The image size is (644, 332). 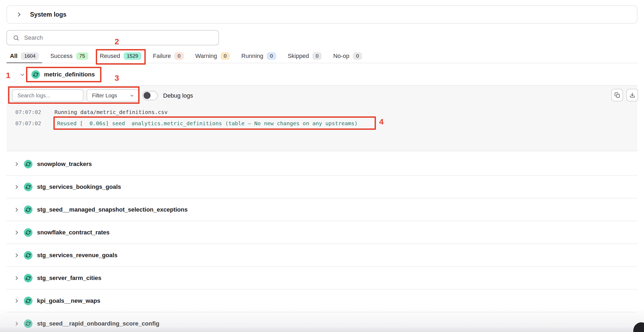 What do you see at coordinates (322, 210) in the screenshot?
I see `list-item-stg-seed-managed-snapshot-selection-exceptions: stg_seed__managed_snapshot_selection_exc…` at bounding box center [322, 210].